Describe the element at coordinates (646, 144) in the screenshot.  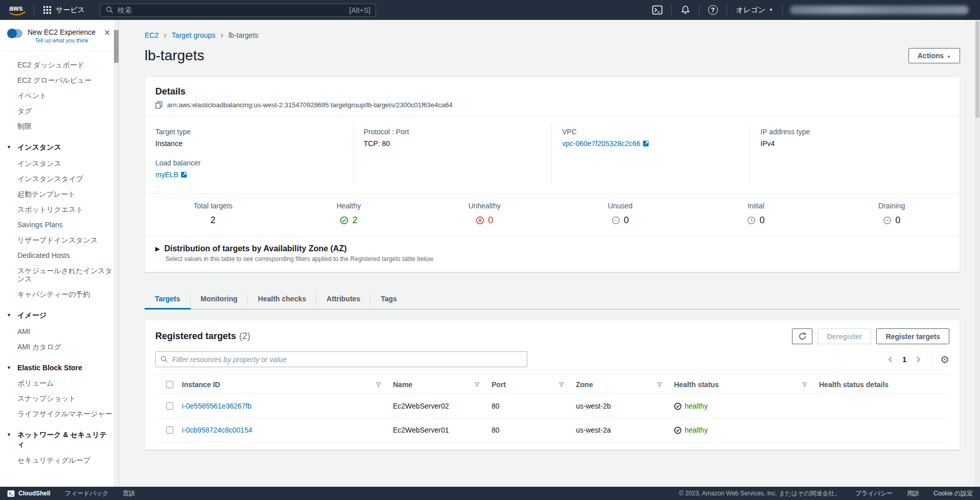
I see `external-link-icon` at that location.